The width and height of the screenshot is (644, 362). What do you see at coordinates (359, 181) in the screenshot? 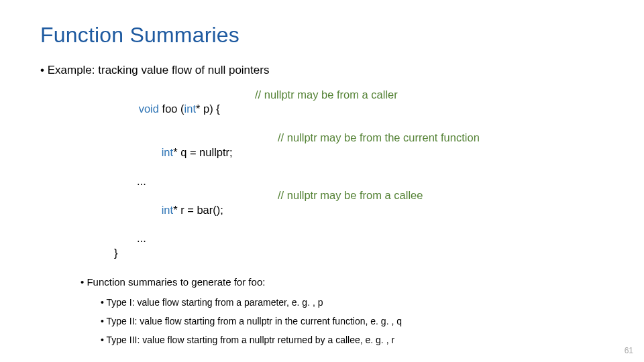
I see `code-line-3: ...` at bounding box center [359, 181].